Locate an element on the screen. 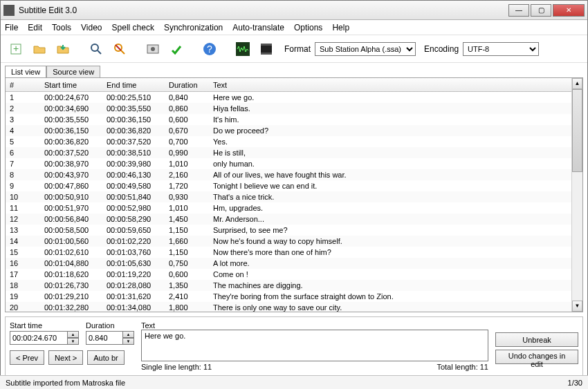 This screenshot has width=588, height=389. menubar: File Edit Tools Video Spell check Synchr… is located at coordinates (294, 28).